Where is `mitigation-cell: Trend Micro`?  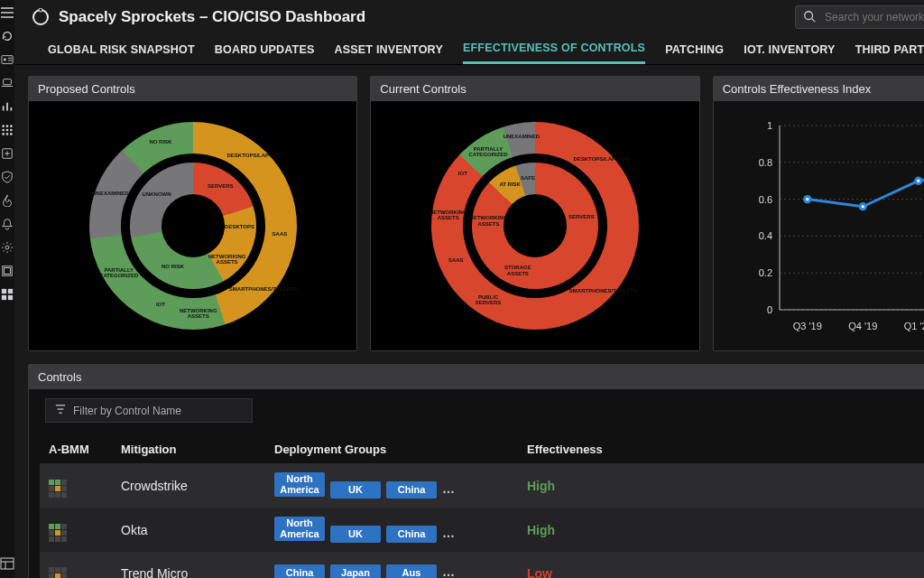
mitigation-cell: Trend Micro is located at coordinates (189, 565).